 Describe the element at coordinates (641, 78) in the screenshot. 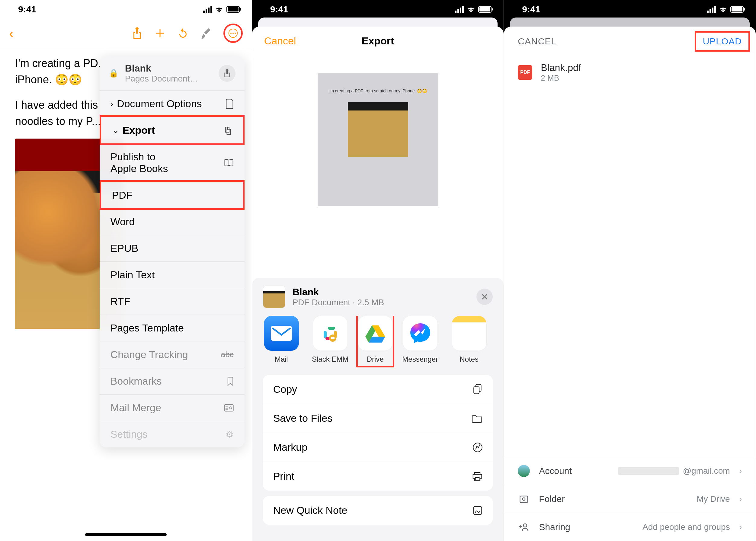

I see `upload-file-size: 2 MB` at that location.